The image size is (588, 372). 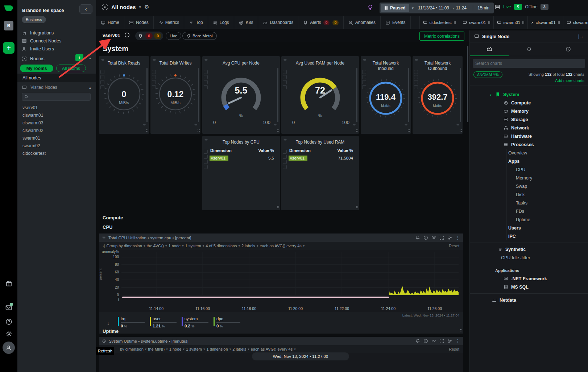 What do you see at coordinates (529, 136) in the screenshot?
I see `tree-item-hardware: Hardware` at bounding box center [529, 136].